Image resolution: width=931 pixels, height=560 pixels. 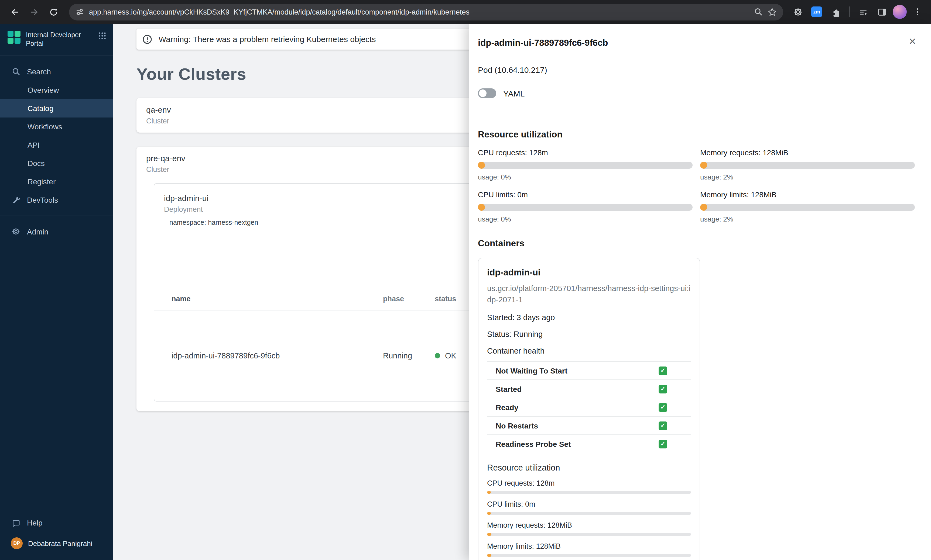 What do you see at coordinates (35, 523) in the screenshot?
I see `sidebar-item-label: Help` at bounding box center [35, 523].